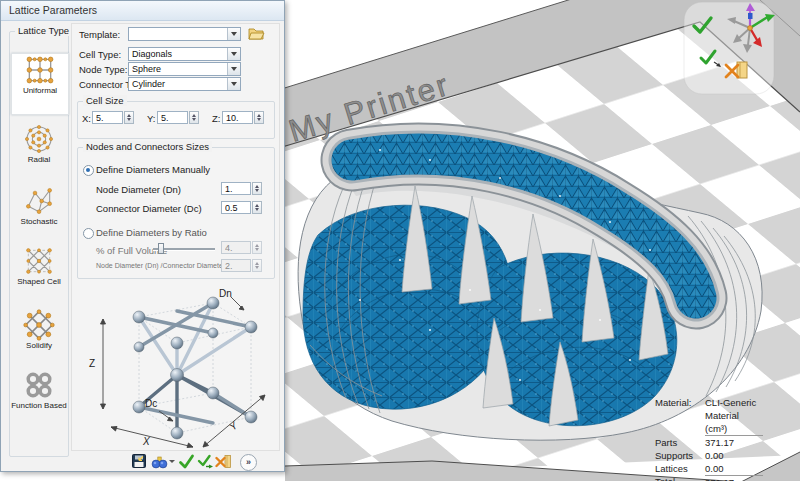 The image size is (800, 481). I want to click on connector-type-combobox: Cylinder, so click(184, 84).